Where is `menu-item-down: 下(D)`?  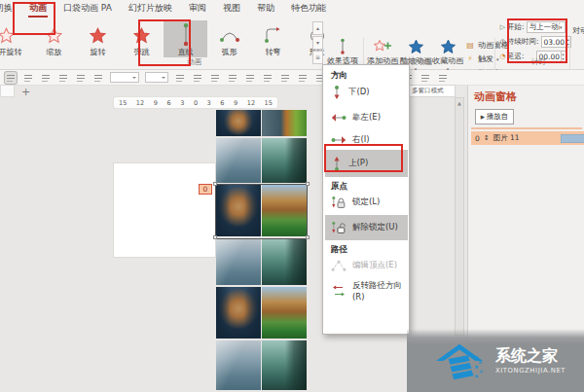 menu-item-down: 下(D) is located at coordinates (366, 92).